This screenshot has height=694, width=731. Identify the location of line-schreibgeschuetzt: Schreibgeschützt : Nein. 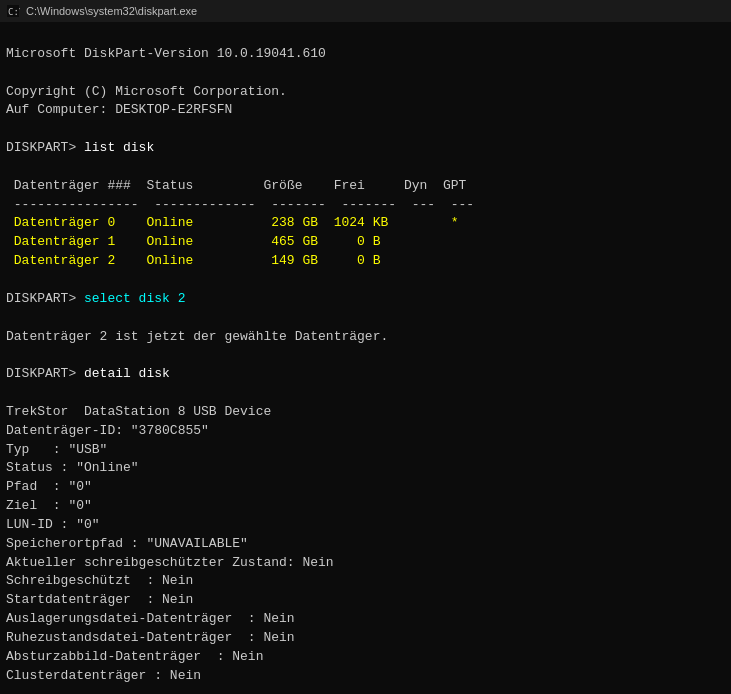
(366, 582).